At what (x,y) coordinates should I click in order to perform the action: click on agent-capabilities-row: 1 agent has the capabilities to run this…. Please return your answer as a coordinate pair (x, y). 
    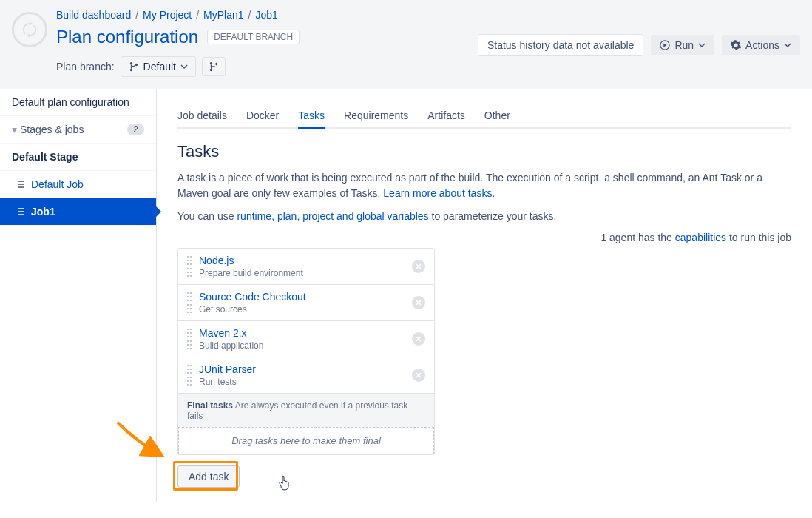
    Looking at the image, I should click on (484, 238).